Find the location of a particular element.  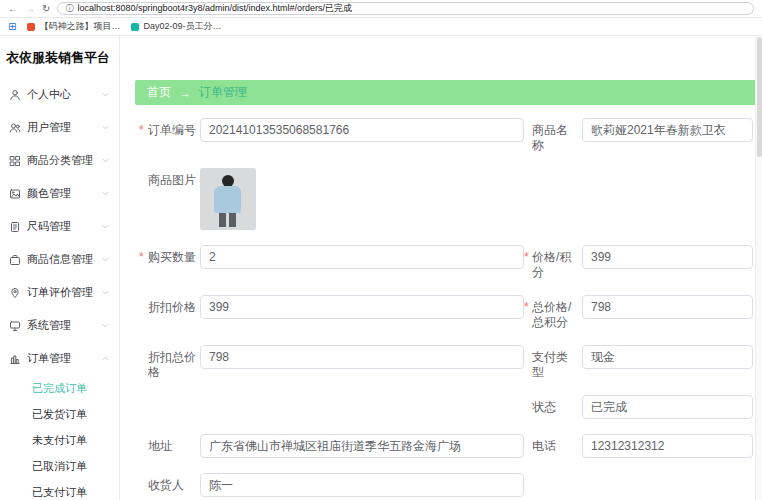

form-row: 收货人 is located at coordinates (449, 485).